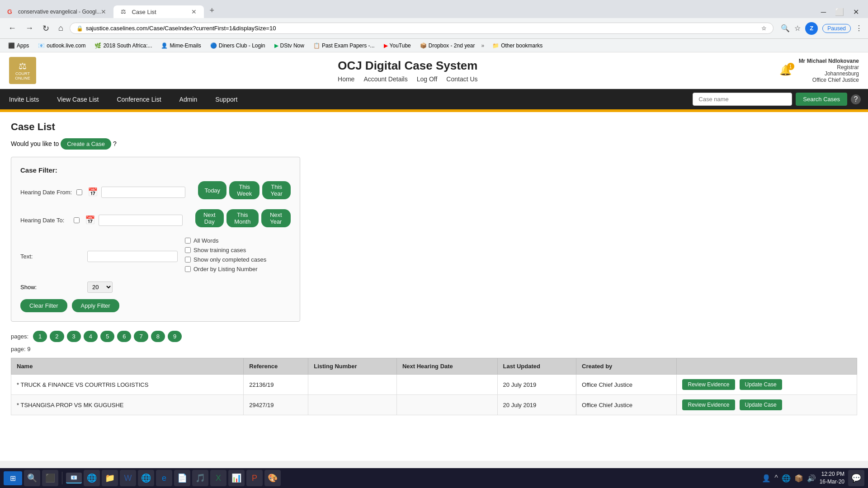 Image resolution: width=868 pixels, height=488 pixels. I want to click on this-month-button: This Month, so click(242, 218).